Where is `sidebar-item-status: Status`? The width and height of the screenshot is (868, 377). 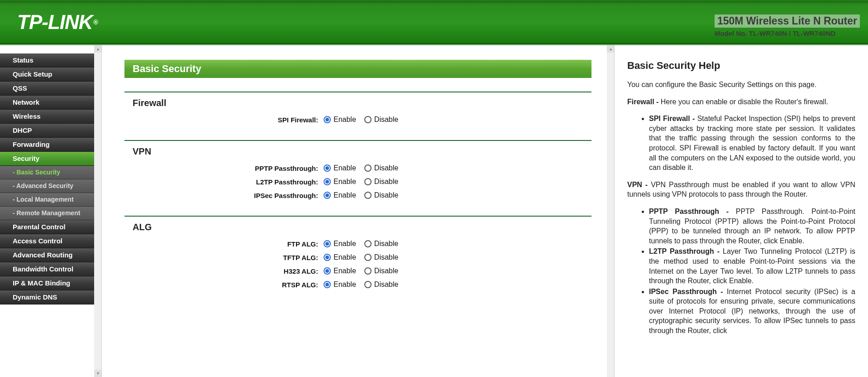 sidebar-item-status: Status is located at coordinates (47, 61).